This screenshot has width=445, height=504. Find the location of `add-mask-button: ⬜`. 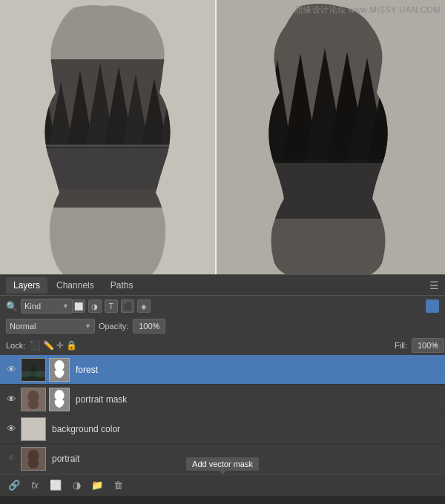

add-mask-button: ⬜ is located at coordinates (56, 485).